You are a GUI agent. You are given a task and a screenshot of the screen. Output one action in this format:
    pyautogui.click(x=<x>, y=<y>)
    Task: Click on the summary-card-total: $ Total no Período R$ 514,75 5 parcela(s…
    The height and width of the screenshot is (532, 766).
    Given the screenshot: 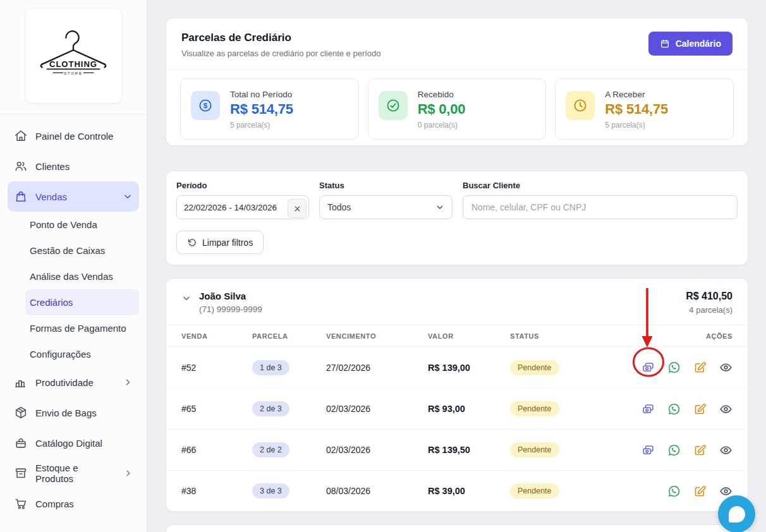 What is the action you would take?
    pyautogui.click(x=269, y=109)
    